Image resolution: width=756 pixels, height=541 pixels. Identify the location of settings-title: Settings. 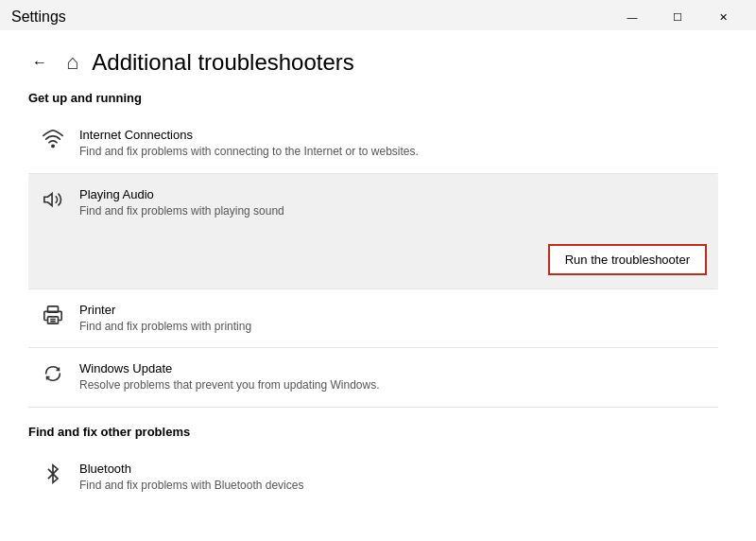
(39, 17).